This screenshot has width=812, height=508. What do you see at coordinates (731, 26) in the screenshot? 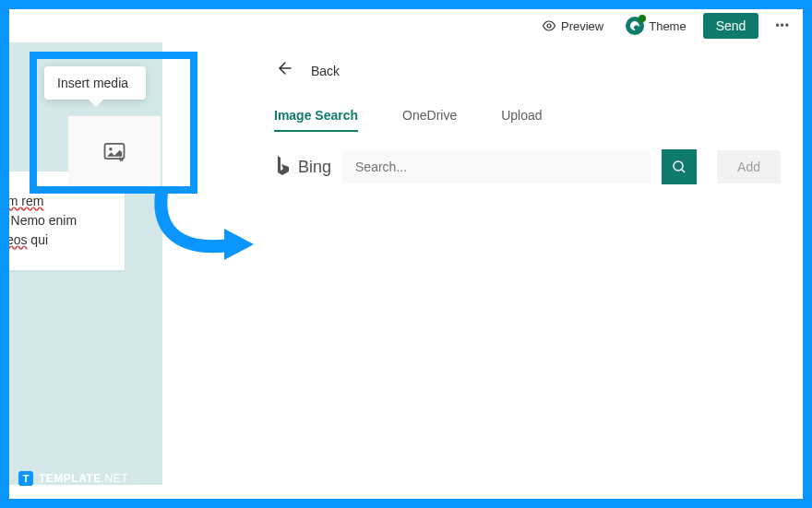
I see `send-button: Send` at bounding box center [731, 26].